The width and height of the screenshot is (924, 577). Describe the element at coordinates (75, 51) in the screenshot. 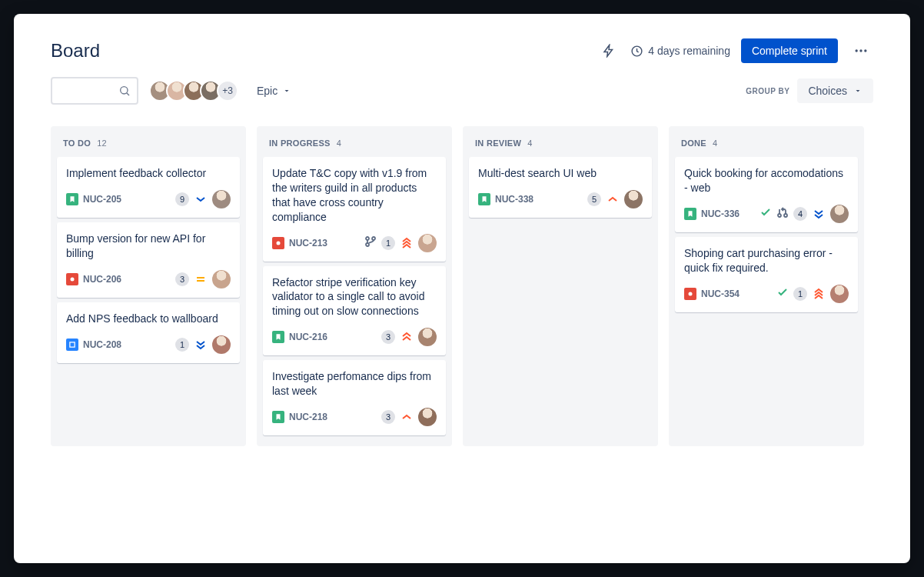

I see `page-title: Board` at that location.